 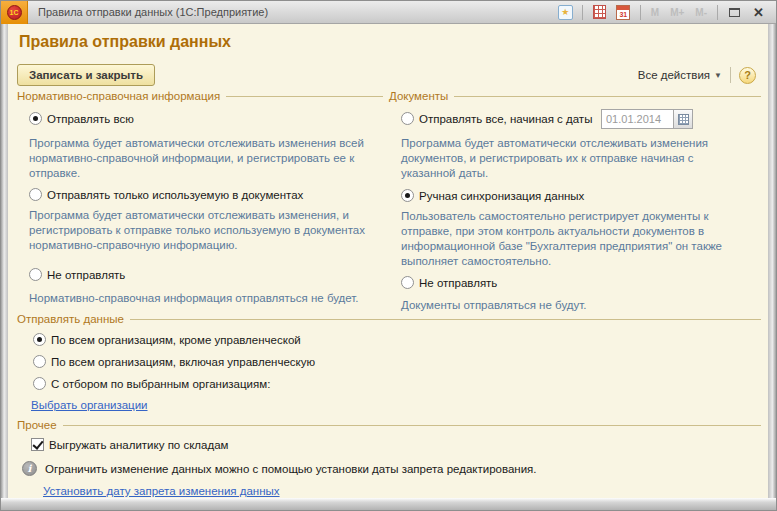 What do you see at coordinates (701, 12) in the screenshot?
I see `memory-m-minus-button: M-` at bounding box center [701, 12].